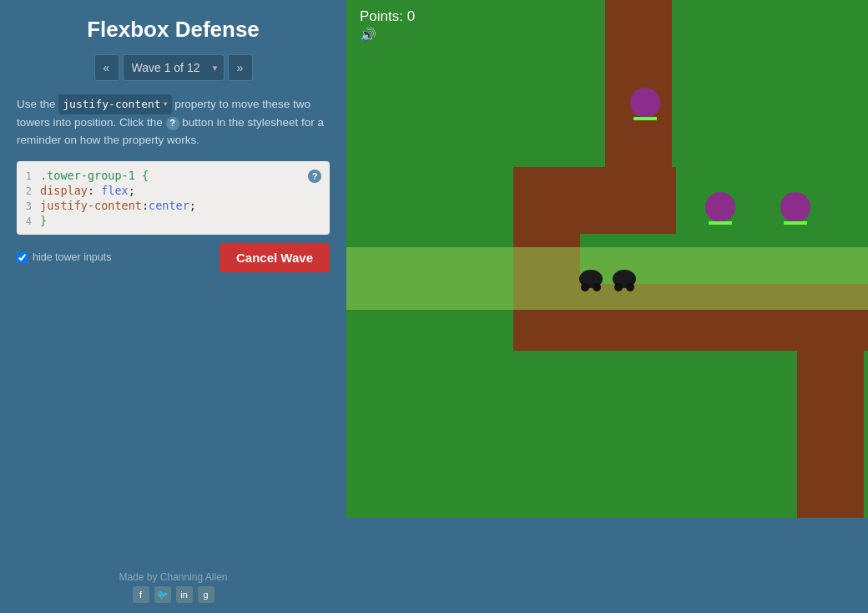 The image size is (868, 613). What do you see at coordinates (173, 585) in the screenshot?
I see `made-by: Made by Channing Allen f 🐦 in g` at bounding box center [173, 585].